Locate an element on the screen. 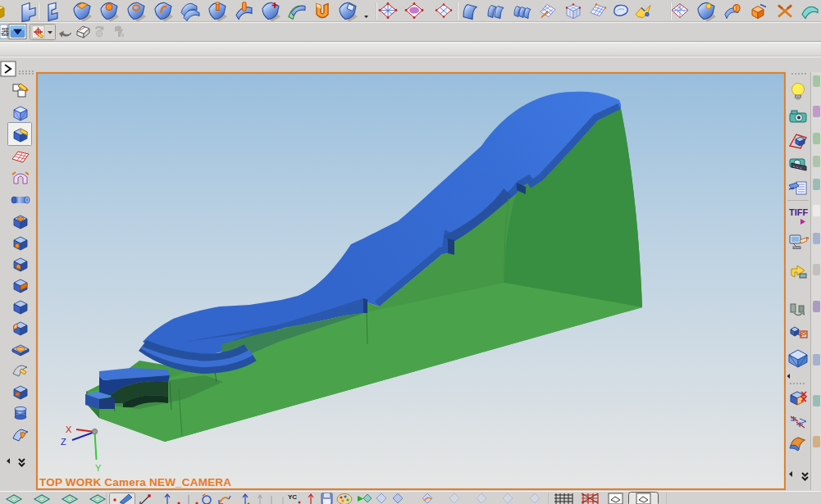 Image resolution: width=821 pixels, height=504 pixels. svg-text: TOP WORK Camera NEW_CAMERA is located at coordinates (135, 482).